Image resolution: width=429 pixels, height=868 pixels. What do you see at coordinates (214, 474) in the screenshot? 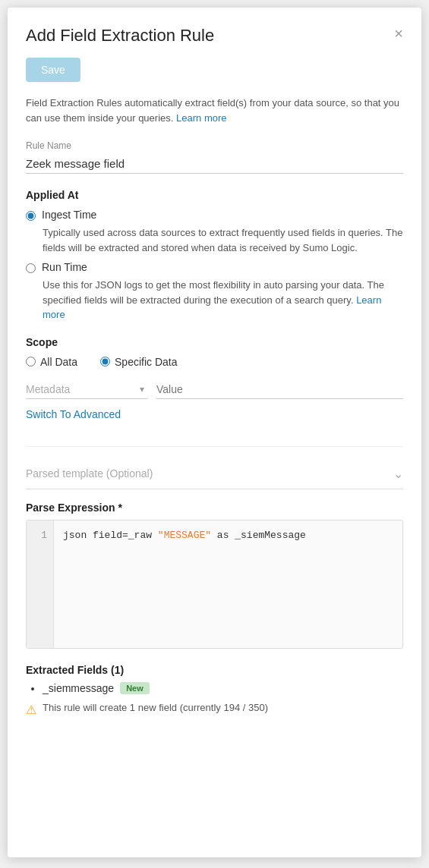
I see `parsed-template-row: Parsed template (Optional) ⌄` at bounding box center [214, 474].